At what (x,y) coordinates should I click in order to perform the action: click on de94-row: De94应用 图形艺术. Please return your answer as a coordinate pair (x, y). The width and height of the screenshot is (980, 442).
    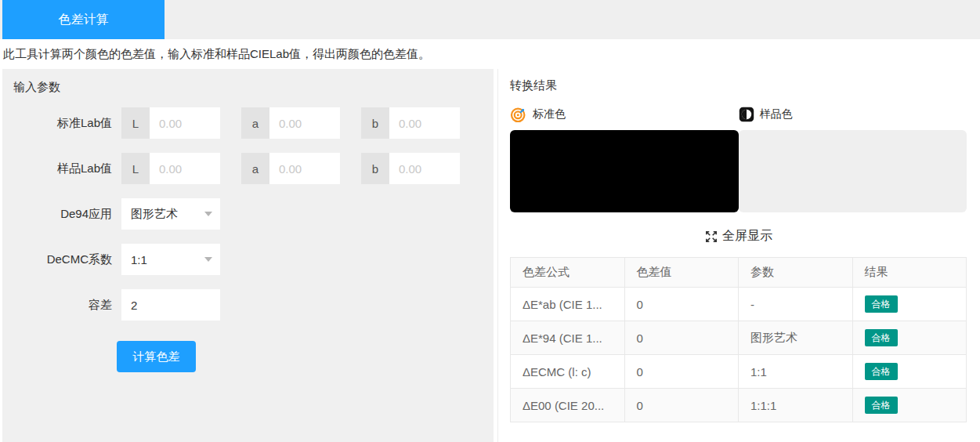
    Looking at the image, I should click on (248, 214).